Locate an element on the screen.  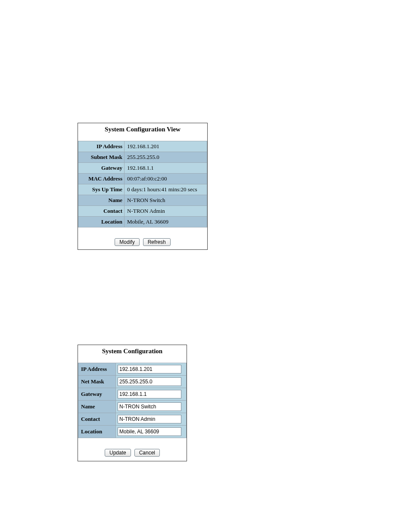
value-ip-address: 192.168.1.201 is located at coordinates (166, 146).